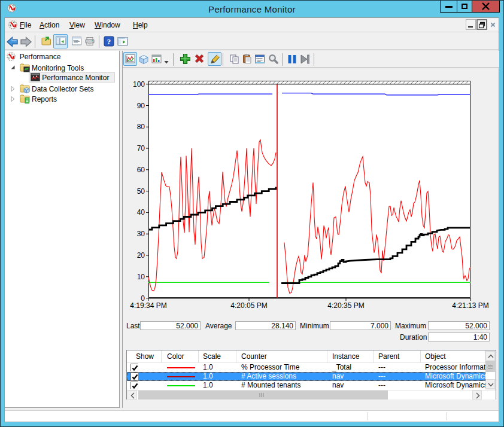  Describe the element at coordinates (141, 127) in the screenshot. I see `svg-text: 80` at that location.